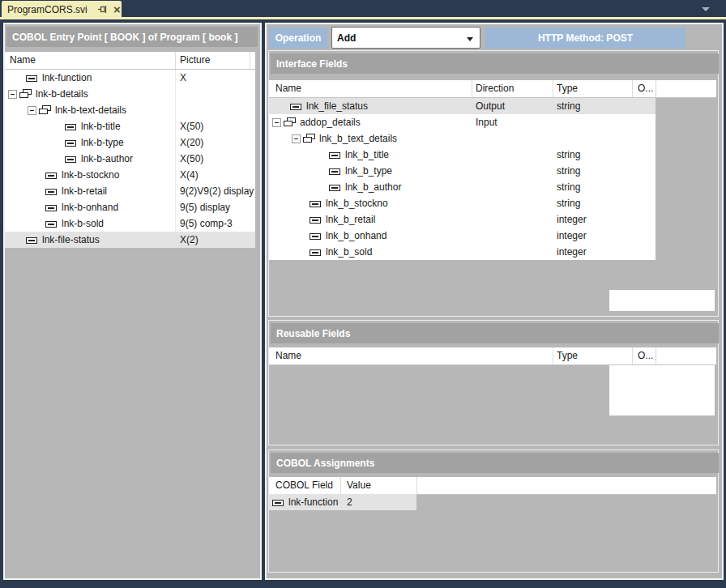  Describe the element at coordinates (462, 236) in the screenshot. I see `table-row: lnk_b_onhandinteger` at that location.